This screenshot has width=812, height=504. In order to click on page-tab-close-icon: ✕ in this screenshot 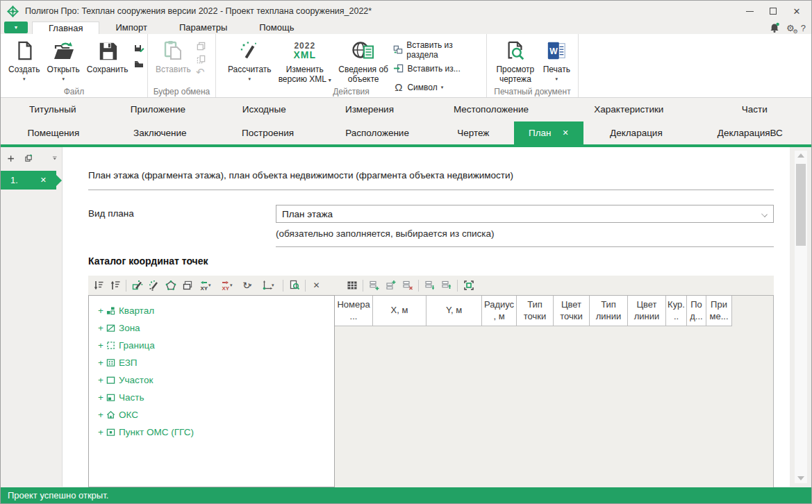, I will do `click(43, 180)`.